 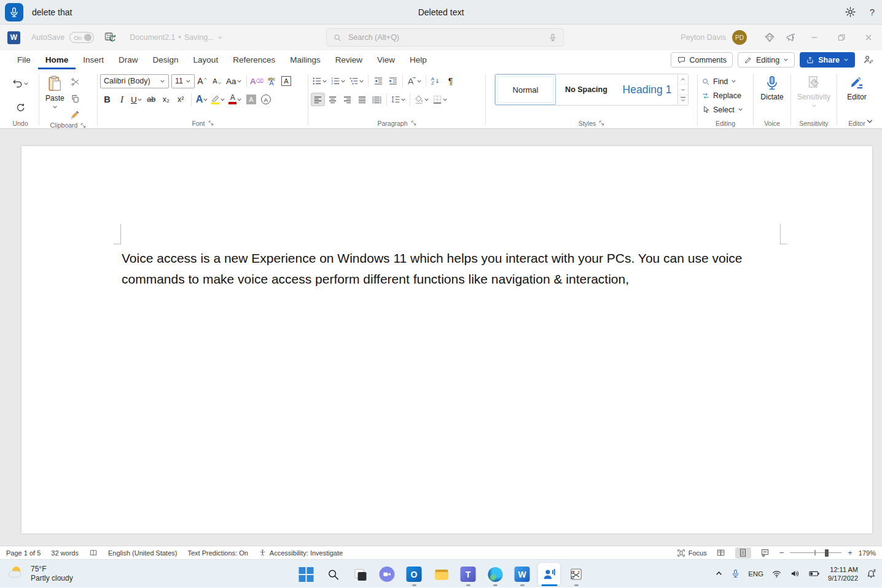 I want to click on tab-review: Review, so click(x=349, y=60).